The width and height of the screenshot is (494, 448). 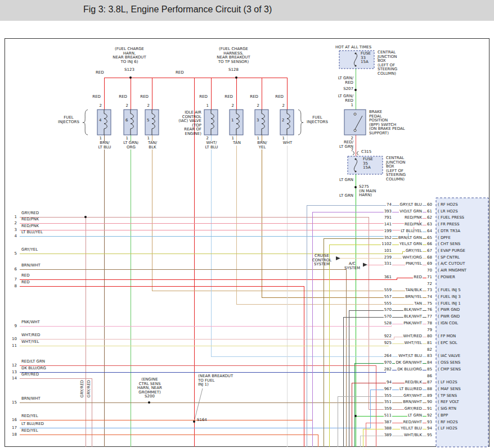 I want to click on stub-number: 2, so click(x=12, y=224).